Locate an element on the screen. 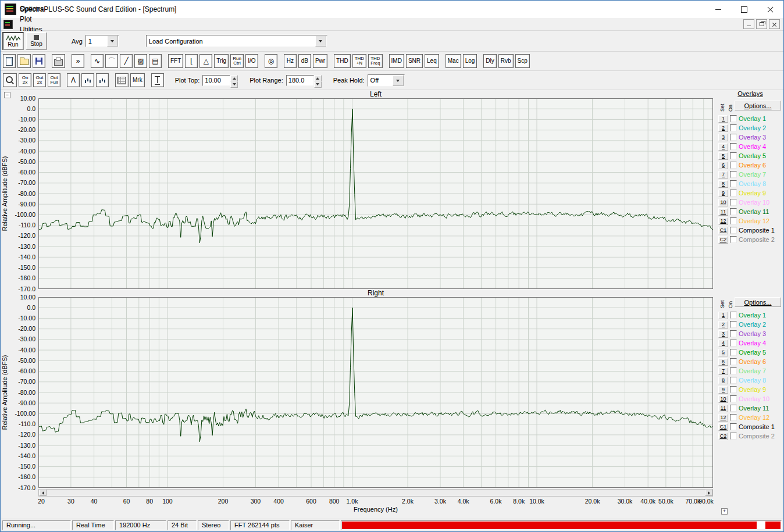 The height and width of the screenshot is (532, 784). overlay-c1-on-checkbox is located at coordinates (733, 230).